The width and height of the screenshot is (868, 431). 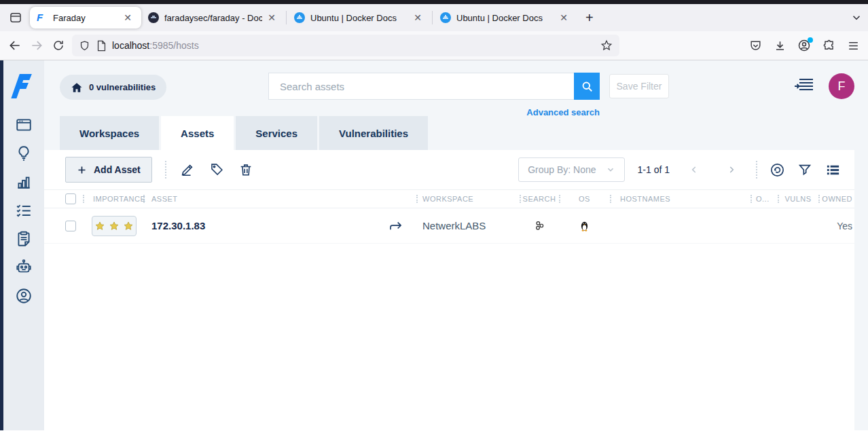 What do you see at coordinates (113, 87) in the screenshot?
I see `vulnerabilities-badge: 0 vulnerabilities` at bounding box center [113, 87].